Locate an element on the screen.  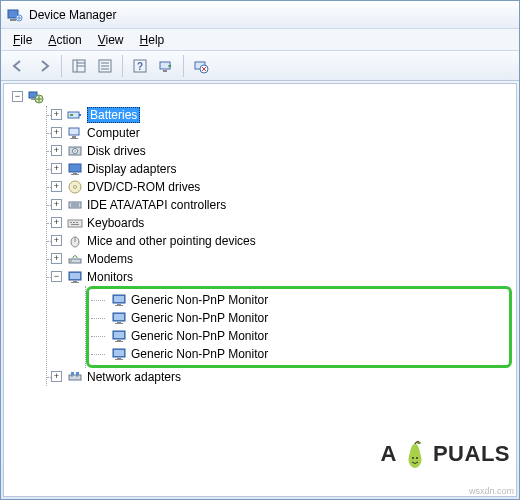
menu-action: Action is located at coordinates (64, 40).